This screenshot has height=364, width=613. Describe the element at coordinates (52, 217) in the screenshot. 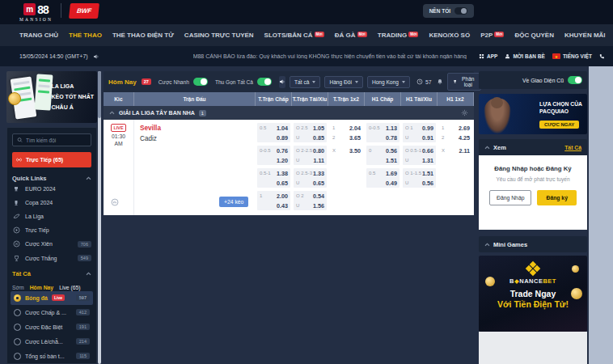

I see `sidebar-item-laliga: La Liga` at that location.